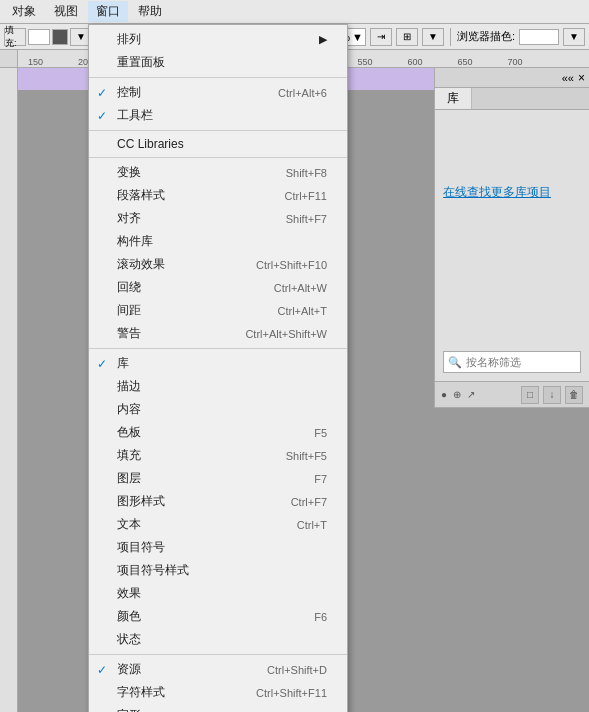  Describe the element at coordinates (129, 218) in the screenshot. I see `menu-label-align: 对齐` at that location.